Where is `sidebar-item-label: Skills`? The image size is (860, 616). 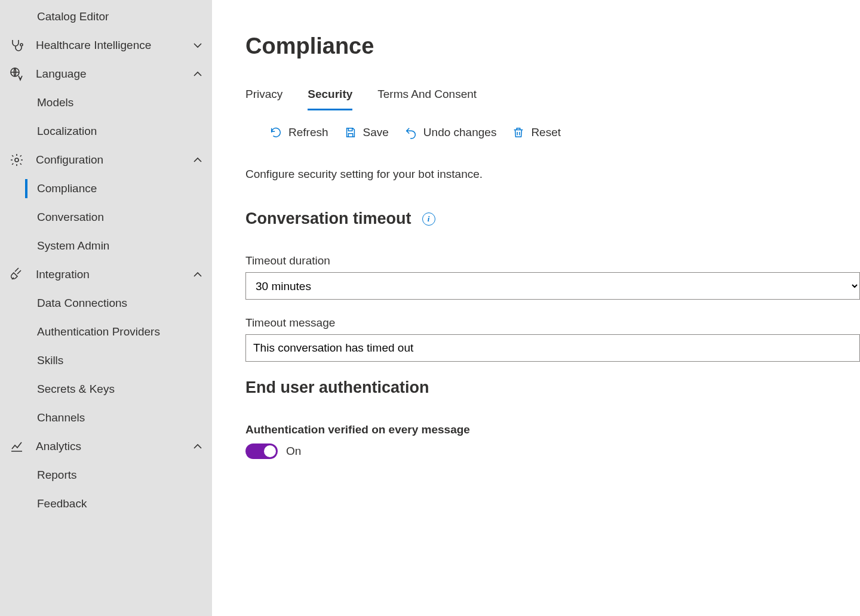
sidebar-item-label: Skills is located at coordinates (50, 361).